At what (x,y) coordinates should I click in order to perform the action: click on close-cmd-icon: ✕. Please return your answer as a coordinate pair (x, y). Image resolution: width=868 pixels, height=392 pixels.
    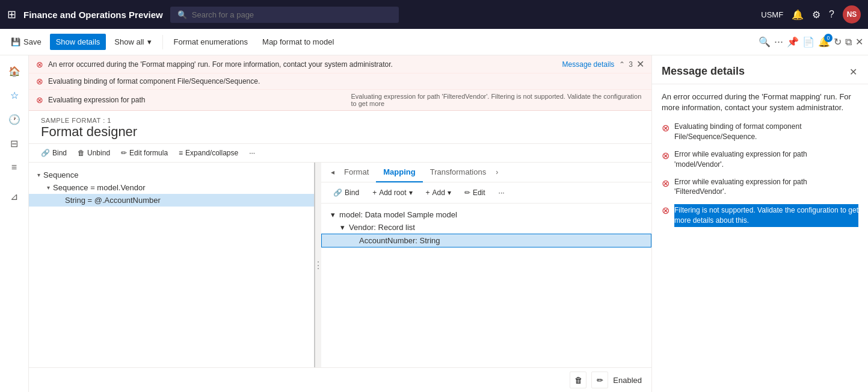
    Looking at the image, I should click on (859, 42).